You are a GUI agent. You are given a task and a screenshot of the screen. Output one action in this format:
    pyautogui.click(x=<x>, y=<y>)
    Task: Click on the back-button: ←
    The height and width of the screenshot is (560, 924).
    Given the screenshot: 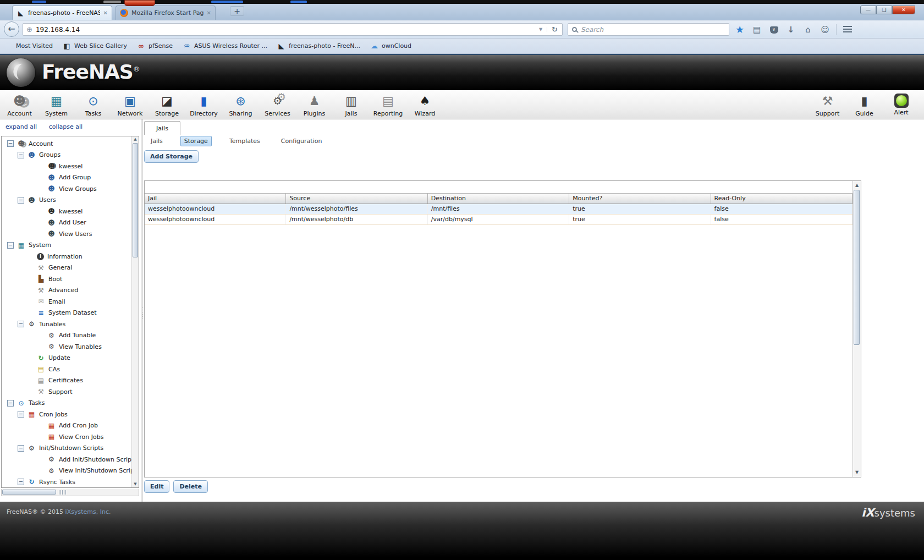 What is the action you would take?
    pyautogui.click(x=12, y=29)
    